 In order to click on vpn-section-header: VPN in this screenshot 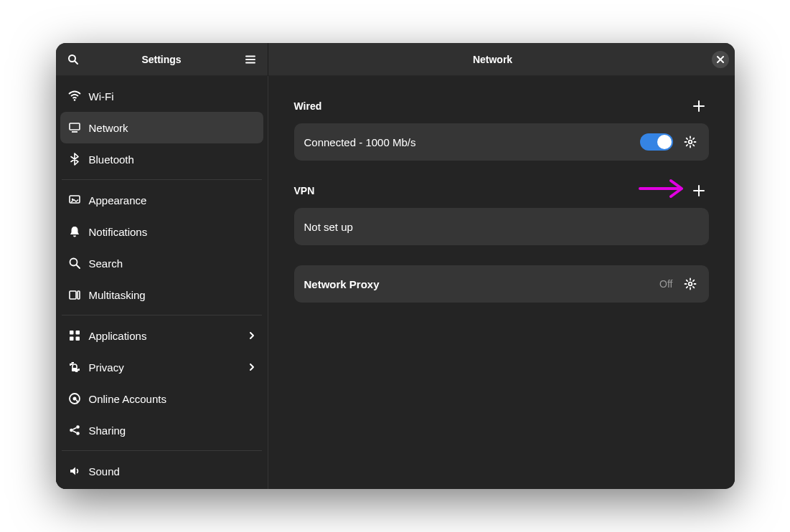, I will do `click(502, 191)`.